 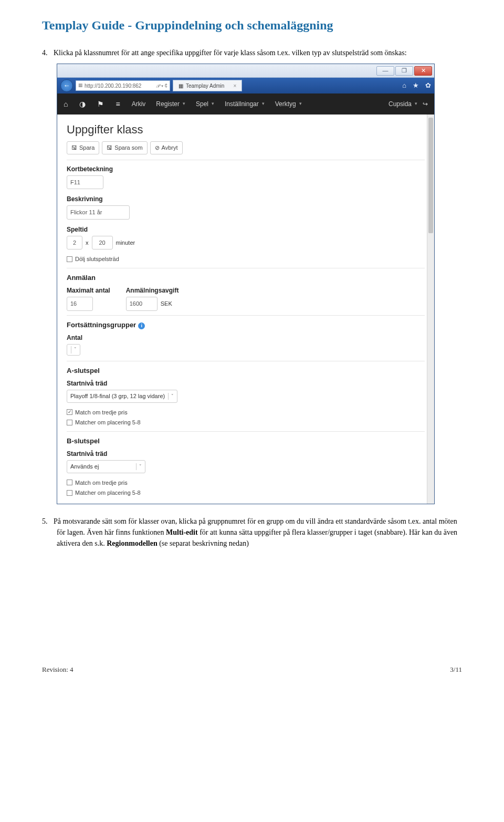 What do you see at coordinates (142, 326) in the screenshot?
I see `info-icon: i` at bounding box center [142, 326].